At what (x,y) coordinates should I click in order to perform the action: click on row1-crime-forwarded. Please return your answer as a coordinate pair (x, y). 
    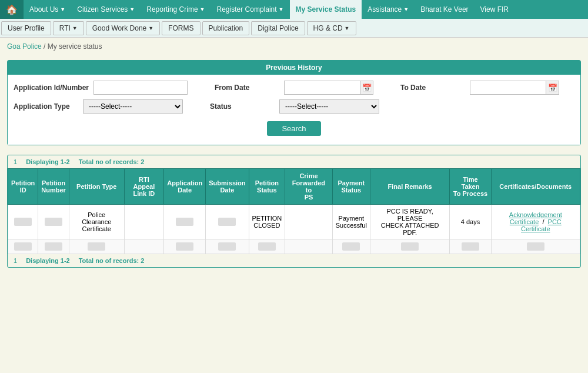
    Looking at the image, I should click on (309, 222).